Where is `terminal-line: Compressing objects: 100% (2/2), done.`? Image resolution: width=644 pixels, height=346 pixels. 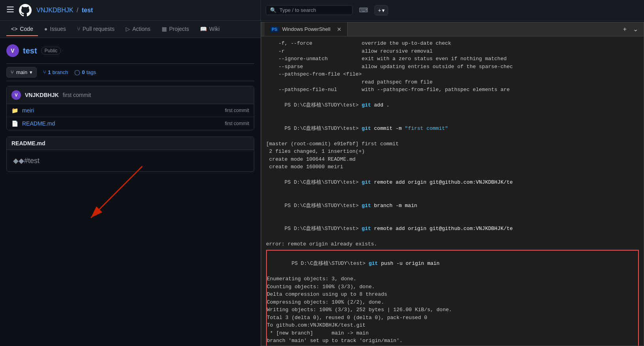 terminal-line: Compressing objects: 100% (2/2), done. is located at coordinates (452, 302).